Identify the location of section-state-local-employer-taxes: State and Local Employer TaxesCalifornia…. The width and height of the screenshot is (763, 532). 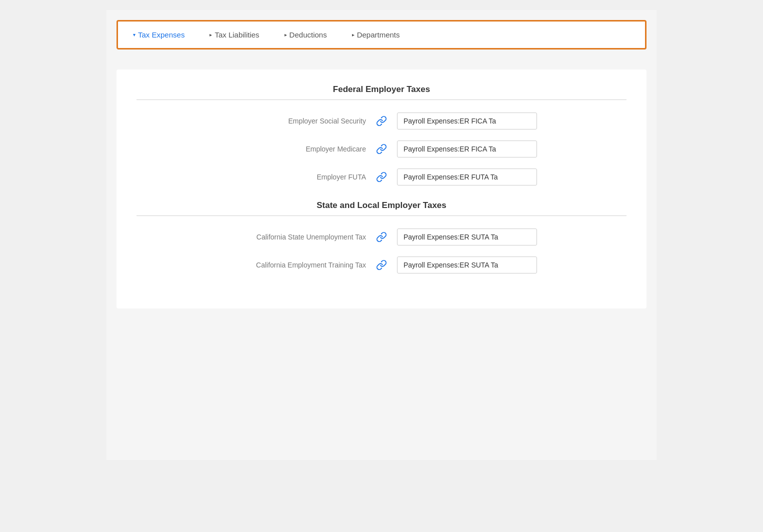
(382, 237).